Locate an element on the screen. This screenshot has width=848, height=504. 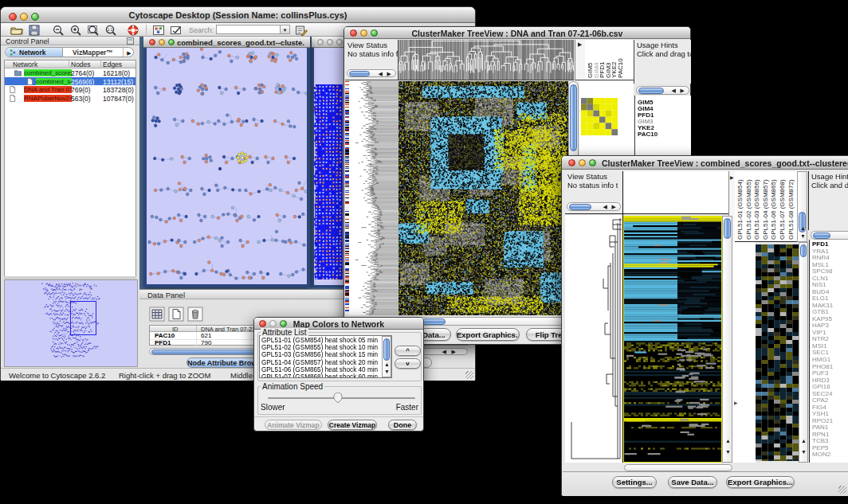
attribute-list-item: GPL51-04 (GSM857) heat shock 20 min is located at coordinates (327, 363).